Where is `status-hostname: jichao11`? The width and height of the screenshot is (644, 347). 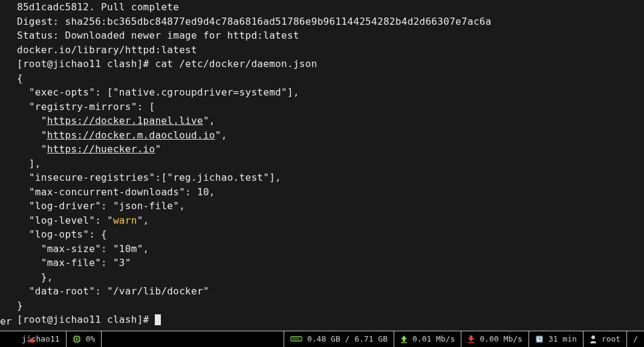 status-hostname: jichao11 is located at coordinates (33, 339).